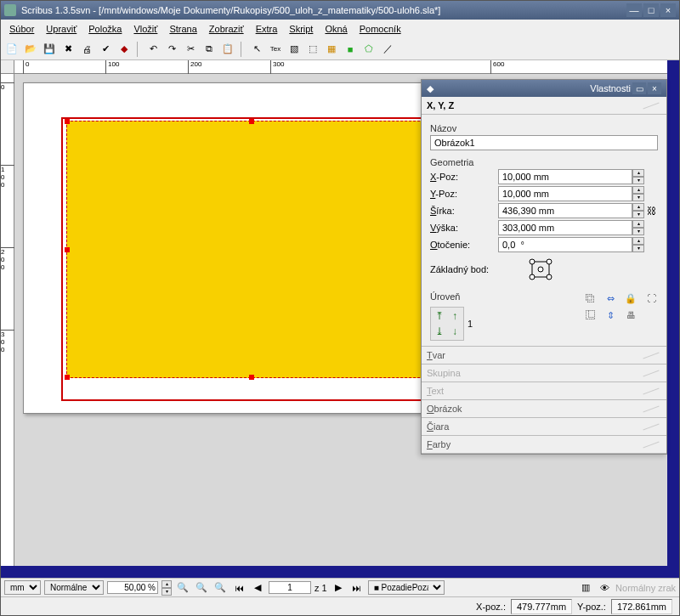 The height and width of the screenshot is (616, 680). What do you see at coordinates (201, 588) in the screenshot?
I see `zoom-out-icon: 🔍` at bounding box center [201, 588].